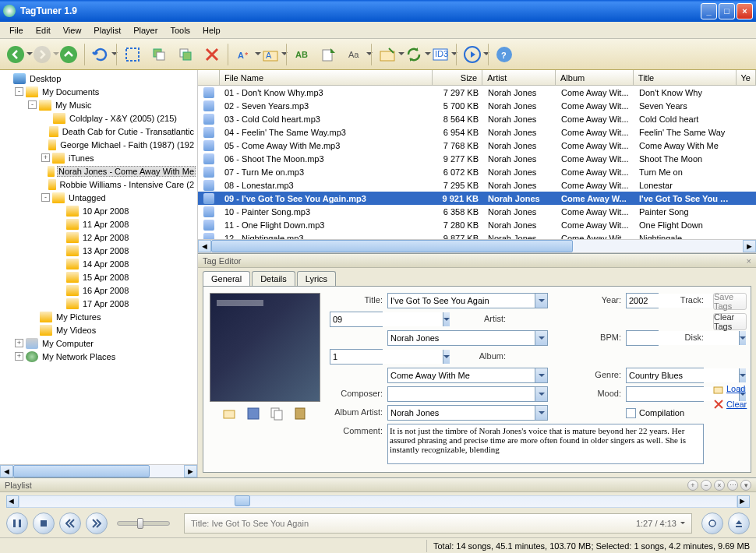  What do you see at coordinates (477, 145) in the screenshot?
I see `file-row: 05 - Come Away With Me.mp37 768 KBNorah …` at bounding box center [477, 145].